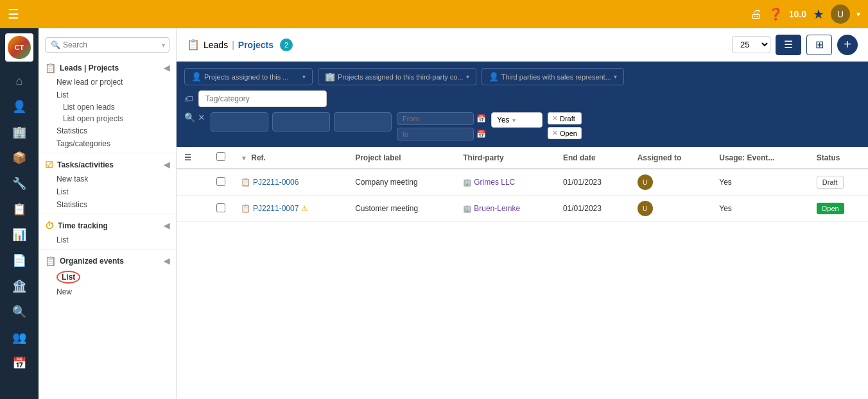 The height and width of the screenshot is (399, 868). Describe the element at coordinates (89, 68) in the screenshot. I see `leads-section-title: Leads | Projects` at that location.